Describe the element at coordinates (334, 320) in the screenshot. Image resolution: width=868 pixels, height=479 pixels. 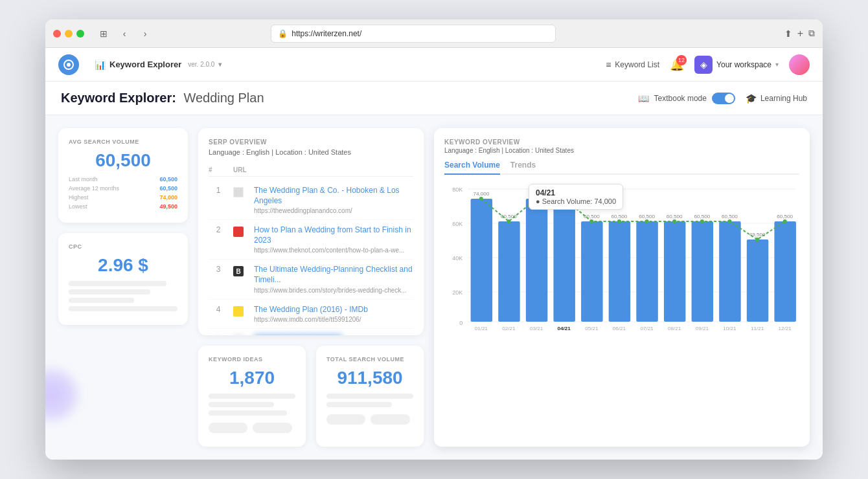
I see `serp-url-4: https://www.imdb.com/title/tt5991206/` at that location.